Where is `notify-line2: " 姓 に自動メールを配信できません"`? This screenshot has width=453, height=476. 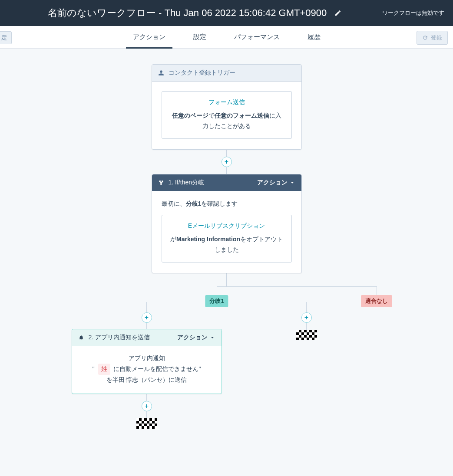 notify-line2: " 姓 に自動メールを配信できません" is located at coordinates (147, 369).